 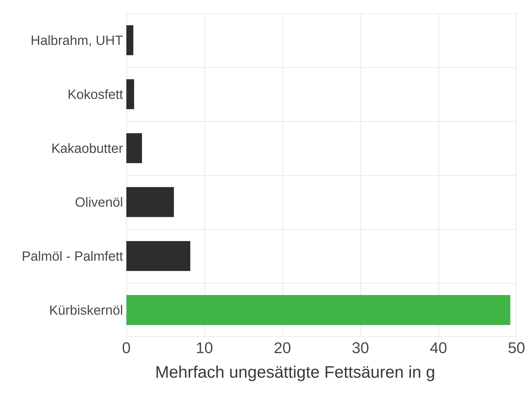 What do you see at coordinates (318, 310) in the screenshot?
I see `bar-kuerbiskernoel` at bounding box center [318, 310].